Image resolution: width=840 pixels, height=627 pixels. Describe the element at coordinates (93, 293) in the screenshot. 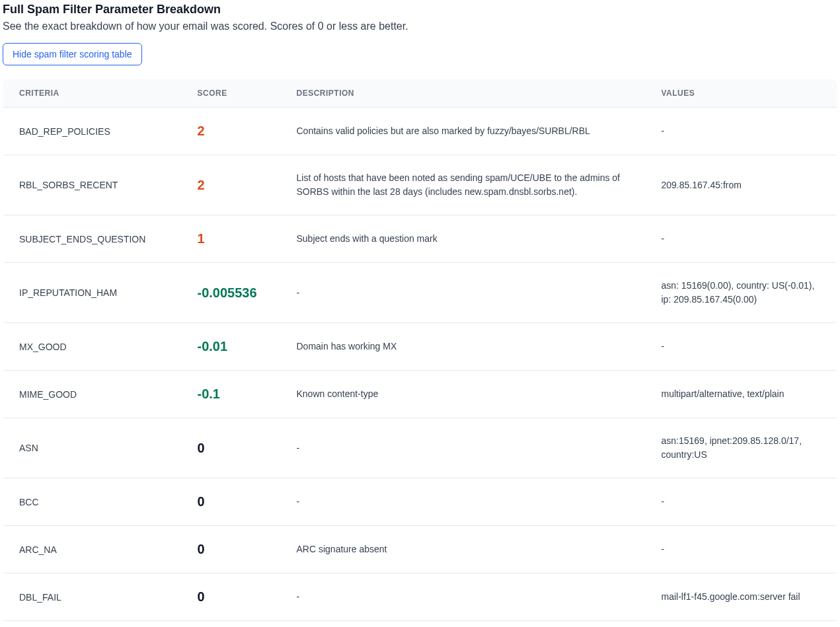

I see `criteria-cell: IP_REPUTATION_HAM` at that location.